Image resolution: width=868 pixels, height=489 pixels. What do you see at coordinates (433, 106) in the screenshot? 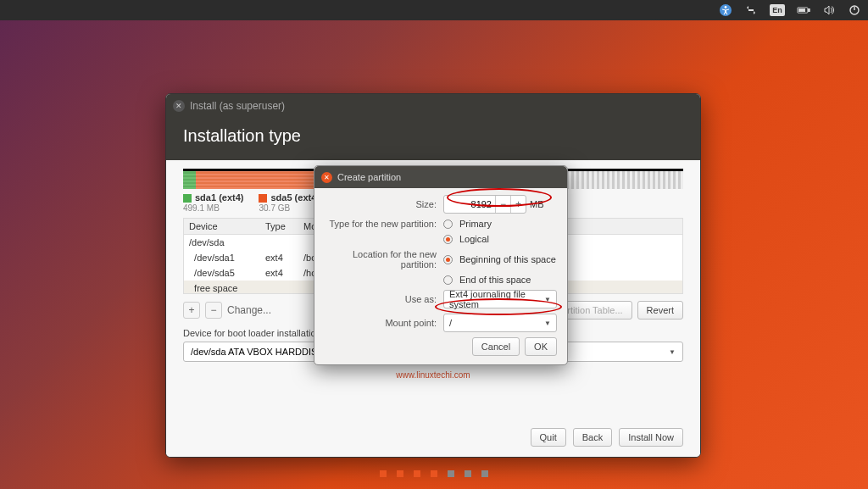
I see `window-titlebar: ✕ Install (as superuser)` at bounding box center [433, 106].